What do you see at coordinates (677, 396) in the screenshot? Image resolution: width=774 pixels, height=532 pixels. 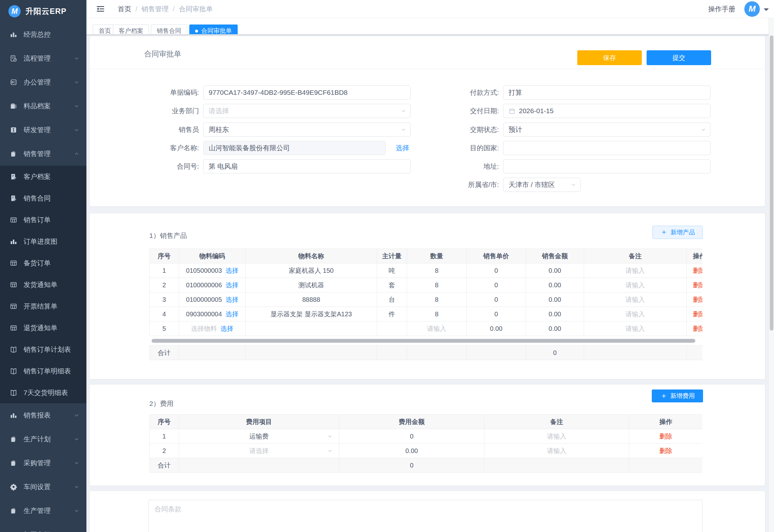 I see `add-expense-button: ＋ 新增费用` at bounding box center [677, 396].